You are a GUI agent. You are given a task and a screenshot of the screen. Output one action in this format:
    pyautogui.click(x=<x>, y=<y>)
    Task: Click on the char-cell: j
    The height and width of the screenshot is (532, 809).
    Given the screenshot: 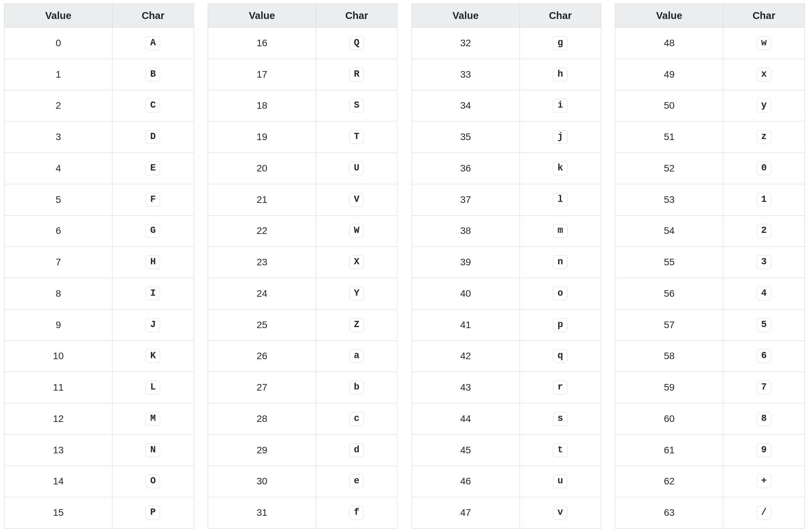 What is the action you would take?
    pyautogui.click(x=560, y=137)
    